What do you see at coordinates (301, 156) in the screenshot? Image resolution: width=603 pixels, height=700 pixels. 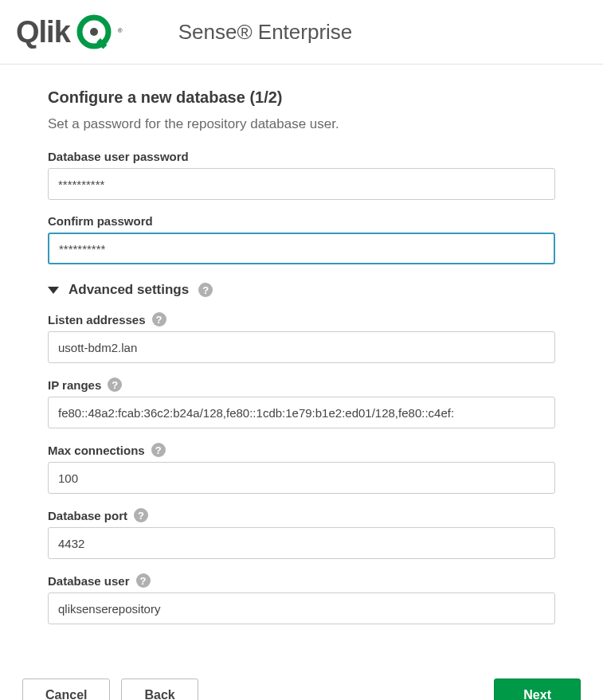 I see `label-password: Database user password` at bounding box center [301, 156].